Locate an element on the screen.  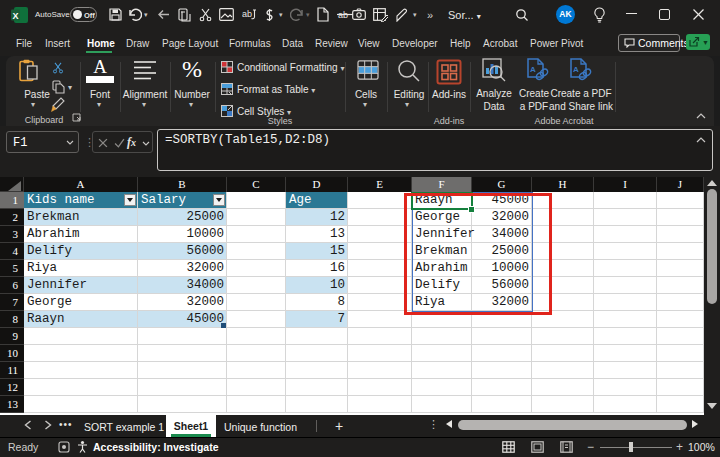
svg-text: ab is located at coordinates (247, 14).